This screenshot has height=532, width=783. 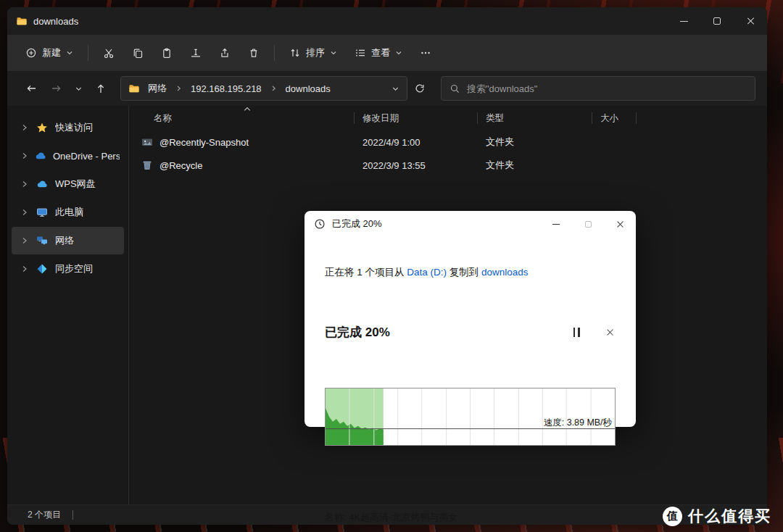 I want to click on refresh-button, so click(x=420, y=88).